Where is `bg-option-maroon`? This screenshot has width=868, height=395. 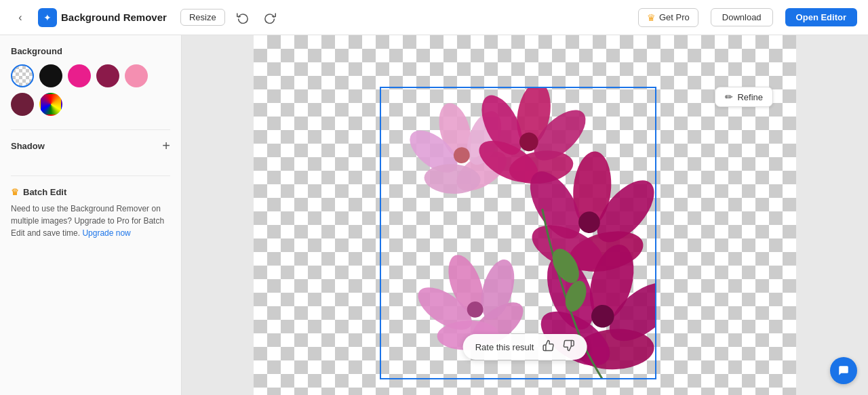 bg-option-maroon is located at coordinates (22, 104).